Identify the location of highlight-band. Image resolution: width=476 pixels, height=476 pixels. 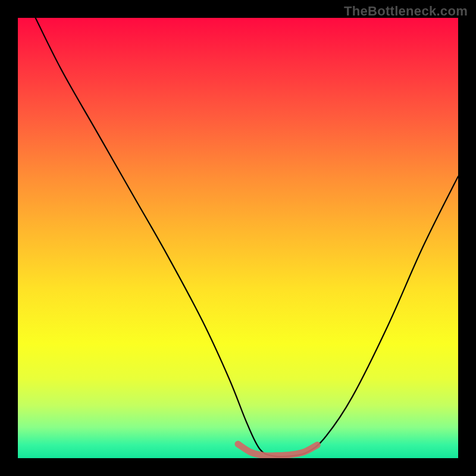
(277, 450).